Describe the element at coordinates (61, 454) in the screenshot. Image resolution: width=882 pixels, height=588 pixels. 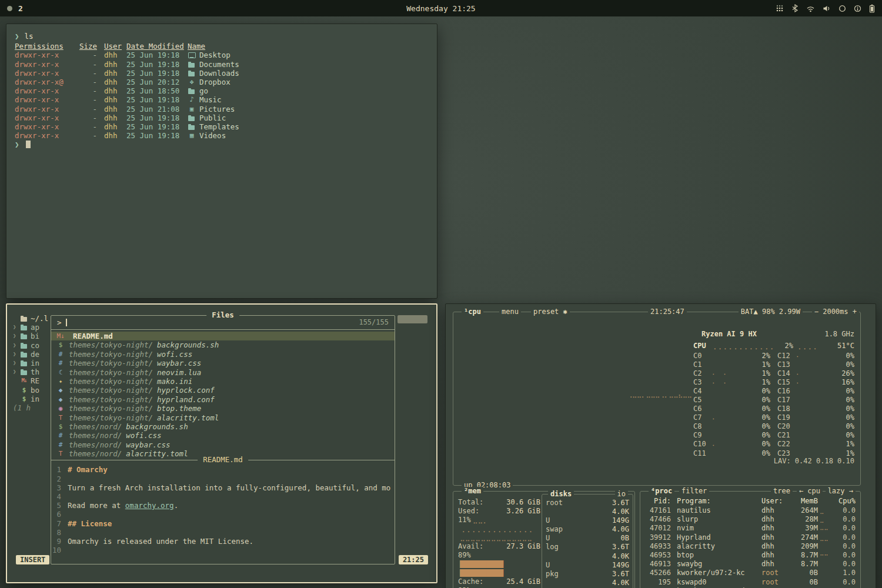
I see `file-type-icon: T` at that location.